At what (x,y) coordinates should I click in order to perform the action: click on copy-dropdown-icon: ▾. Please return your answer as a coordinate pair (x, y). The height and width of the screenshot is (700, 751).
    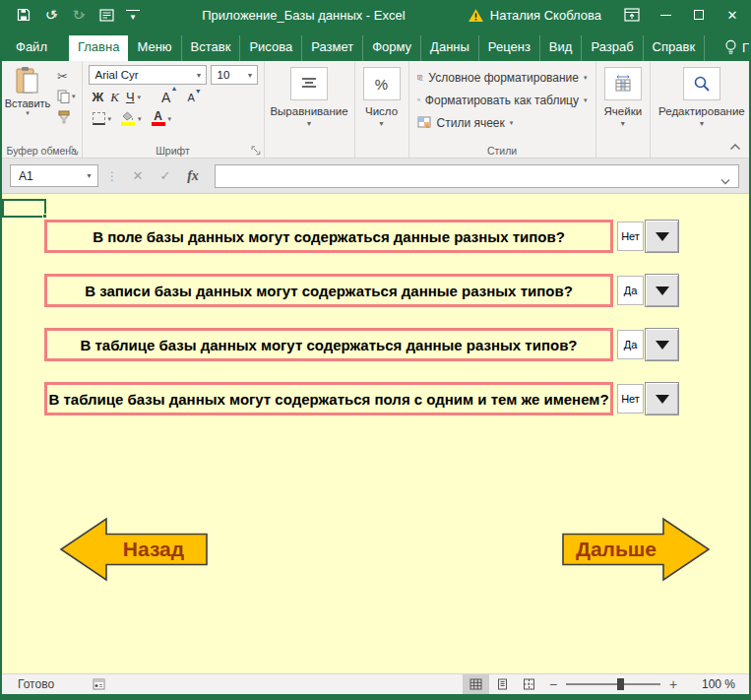
    Looking at the image, I should click on (74, 96).